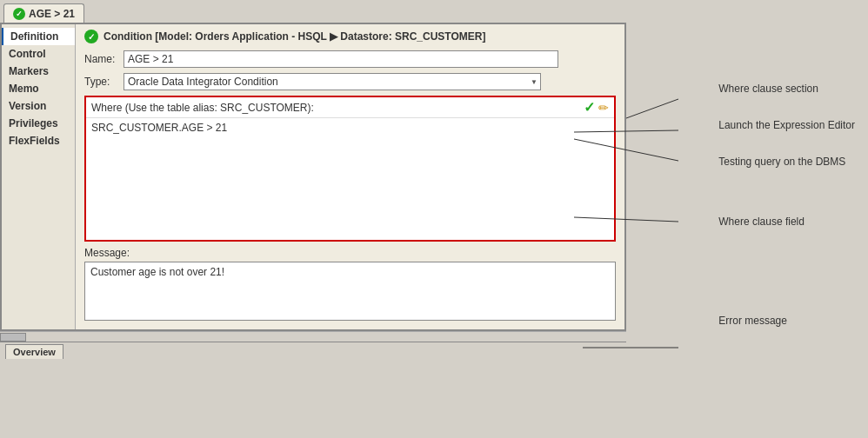  Describe the element at coordinates (13, 337) in the screenshot. I see `scroll-thumb` at that location.